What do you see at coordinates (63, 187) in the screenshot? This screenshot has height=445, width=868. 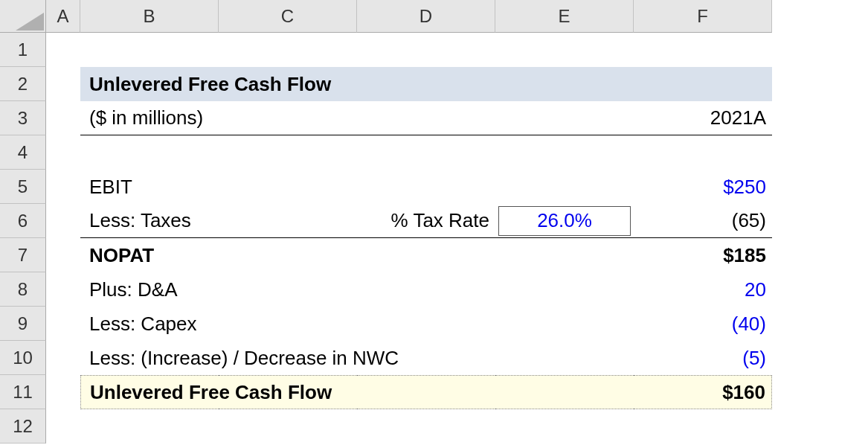 I see `cell-A5` at bounding box center [63, 187].